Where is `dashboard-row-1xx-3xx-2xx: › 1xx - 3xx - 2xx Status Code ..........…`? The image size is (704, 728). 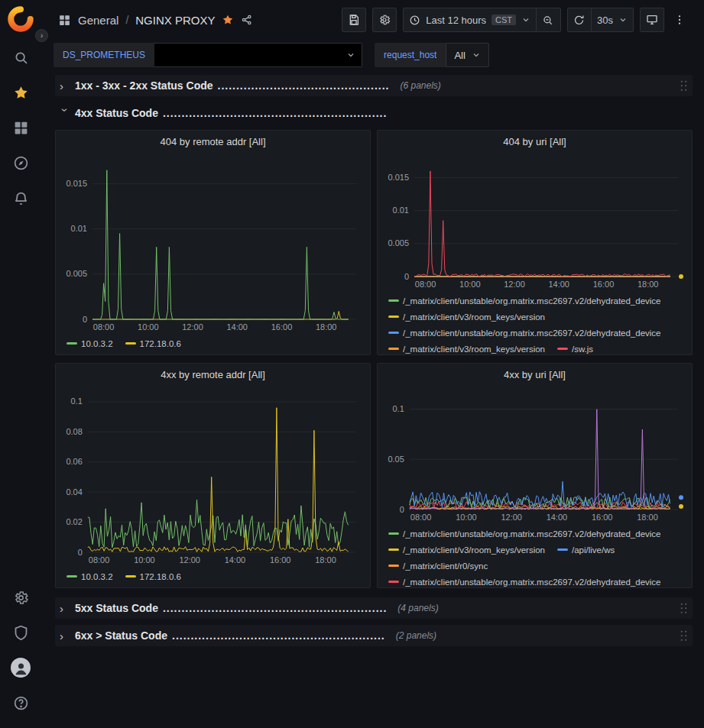 dashboard-row-1xx-3xx-2xx: › 1xx - 3xx - 2xx Status Code ..........… is located at coordinates (374, 86).